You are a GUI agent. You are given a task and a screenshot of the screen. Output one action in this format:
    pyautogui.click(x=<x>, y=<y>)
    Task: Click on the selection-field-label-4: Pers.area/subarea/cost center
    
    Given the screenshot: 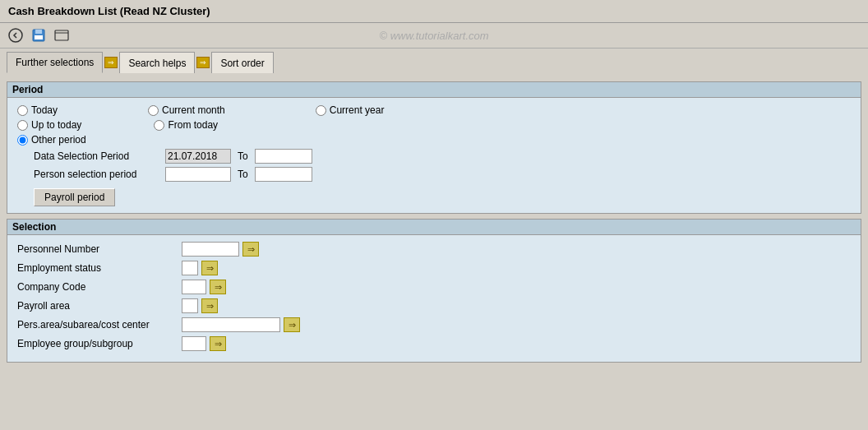 What is the action you would take?
    pyautogui.click(x=99, y=325)
    